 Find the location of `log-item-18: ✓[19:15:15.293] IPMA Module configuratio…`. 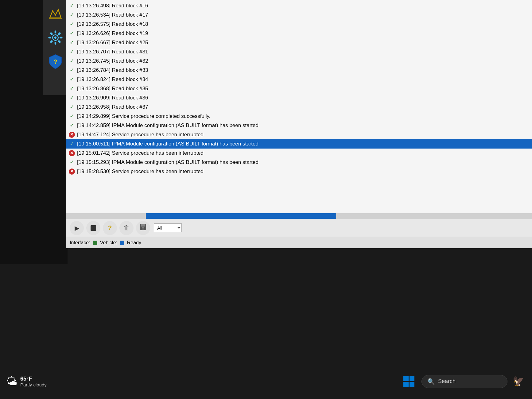

log-item-18: ✓[19:15:15.293] IPMA Module configuratio… is located at coordinates (299, 162).